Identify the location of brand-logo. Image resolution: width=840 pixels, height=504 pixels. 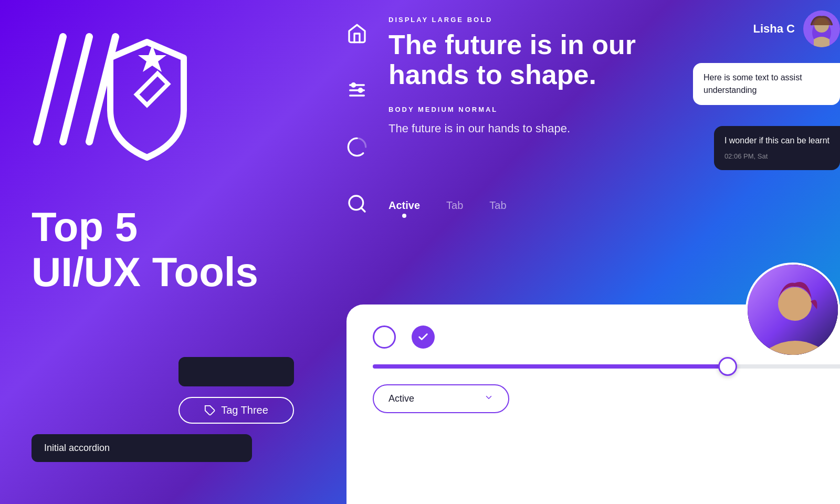
(116, 100).